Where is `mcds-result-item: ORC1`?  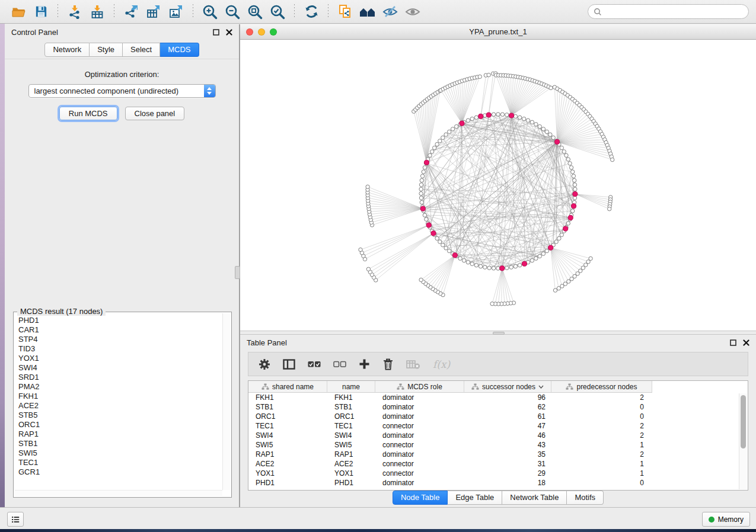 mcds-result-item: ORC1 is located at coordinates (120, 425).